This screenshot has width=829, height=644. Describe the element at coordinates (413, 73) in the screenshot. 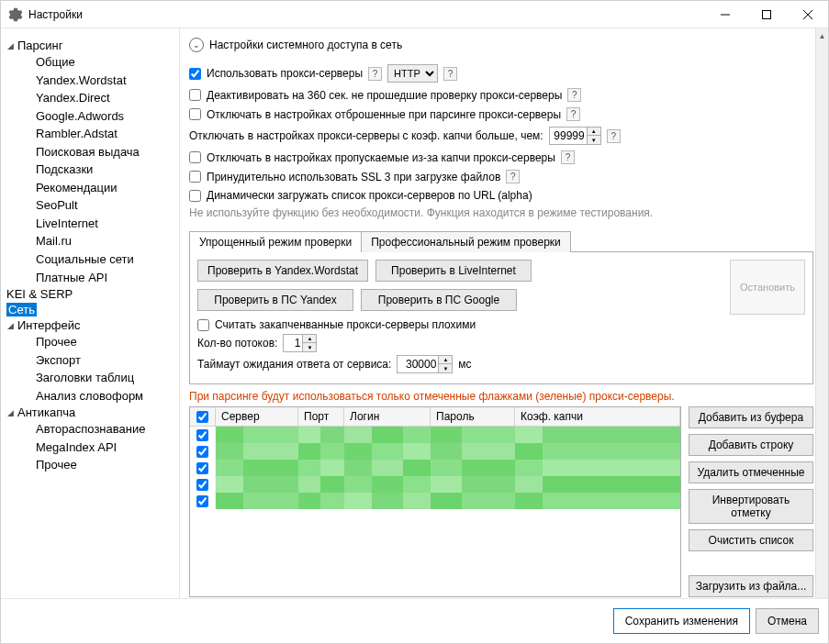

I see `protocol-select: HTTP` at that location.